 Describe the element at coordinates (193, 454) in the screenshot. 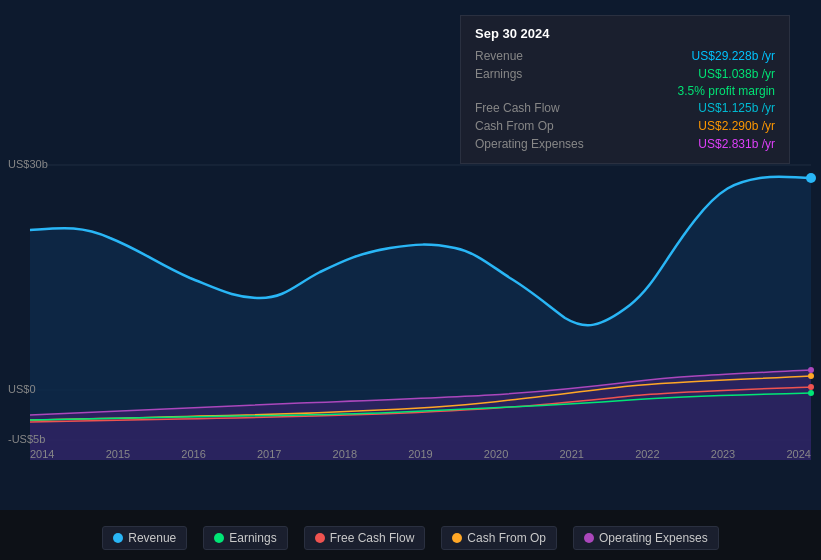

I see `x-label-2016: 2016` at that location.